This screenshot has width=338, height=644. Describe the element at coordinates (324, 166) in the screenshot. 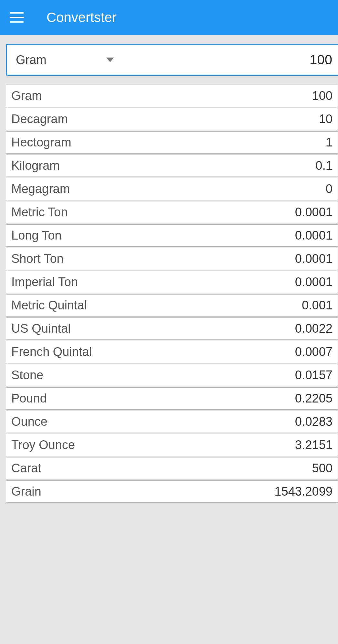

I see `result-value: 0.1` at that location.